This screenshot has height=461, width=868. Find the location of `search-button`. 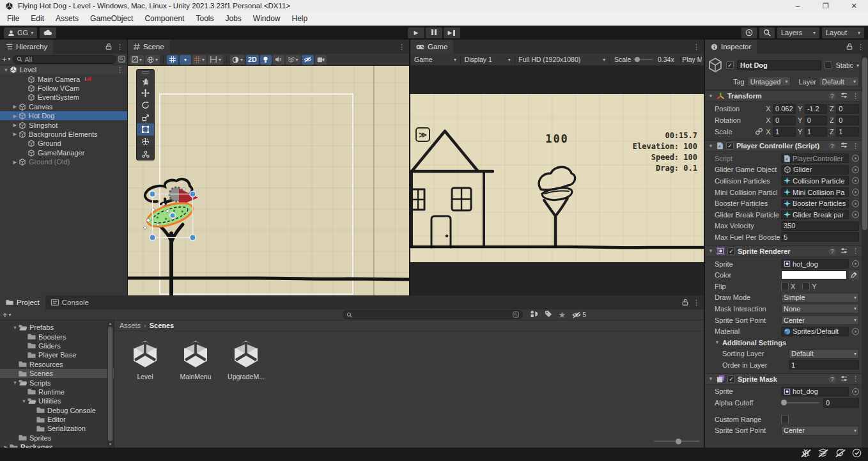

search-button is located at coordinates (767, 33).